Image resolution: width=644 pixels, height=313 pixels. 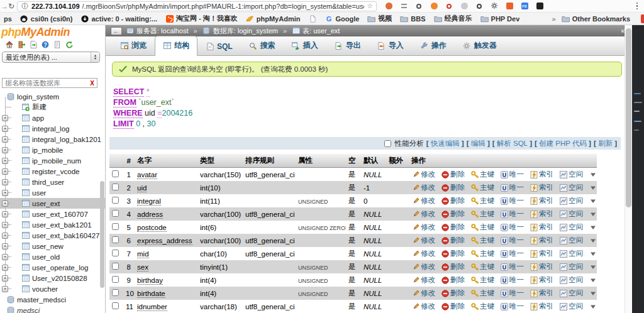 I want to click on sidebar-item-user: +user, so click(x=53, y=192).